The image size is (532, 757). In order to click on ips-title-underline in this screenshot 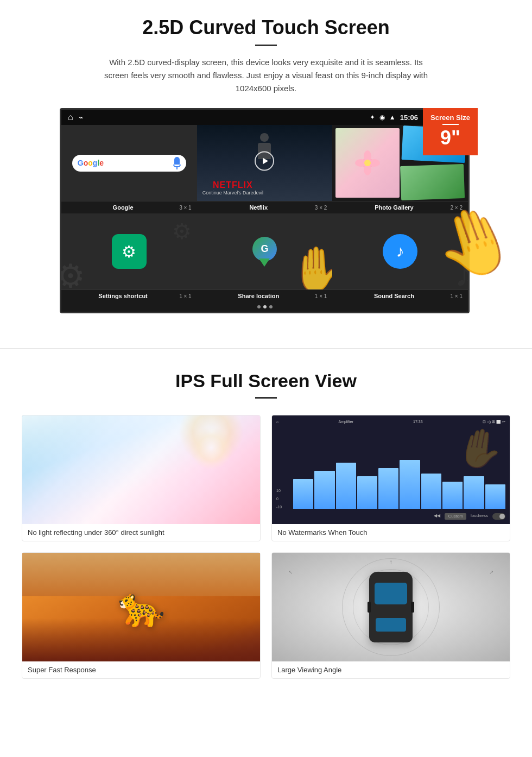, I will do `click(266, 398)`.